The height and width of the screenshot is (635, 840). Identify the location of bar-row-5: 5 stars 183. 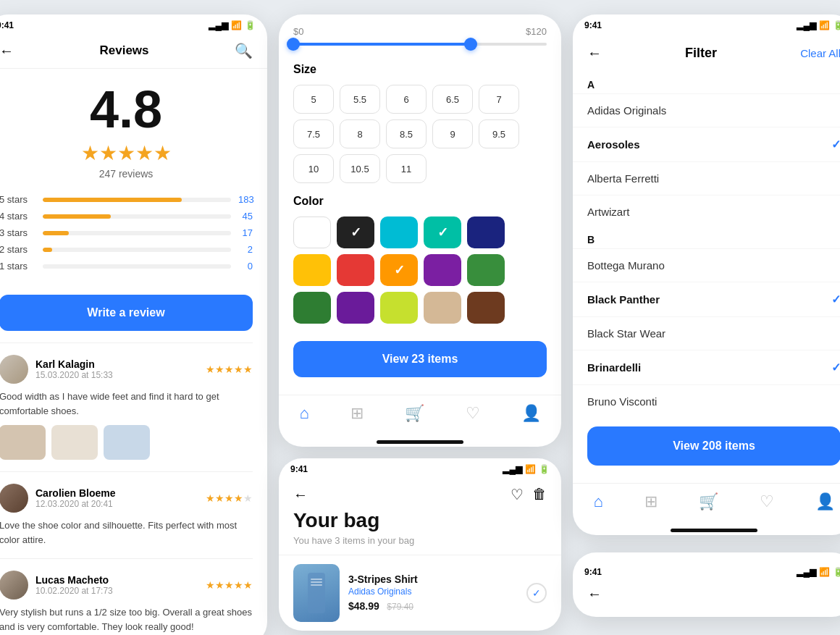
(126, 200).